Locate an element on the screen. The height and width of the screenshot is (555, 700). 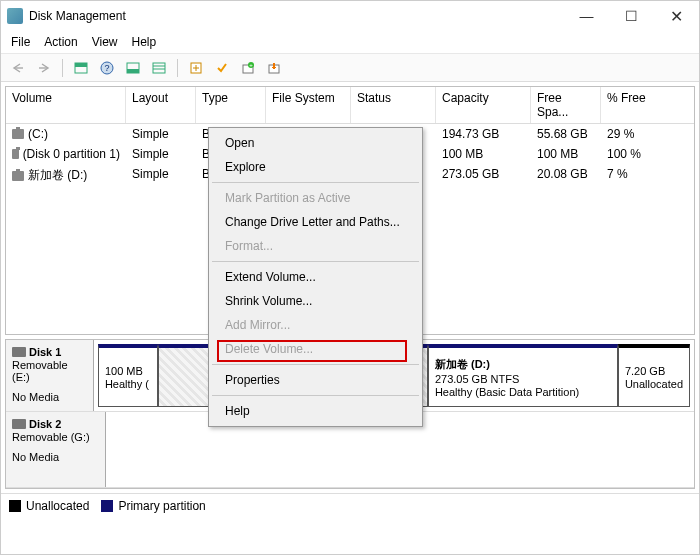
cell-volume: (C:) is located at coordinates (38, 134).